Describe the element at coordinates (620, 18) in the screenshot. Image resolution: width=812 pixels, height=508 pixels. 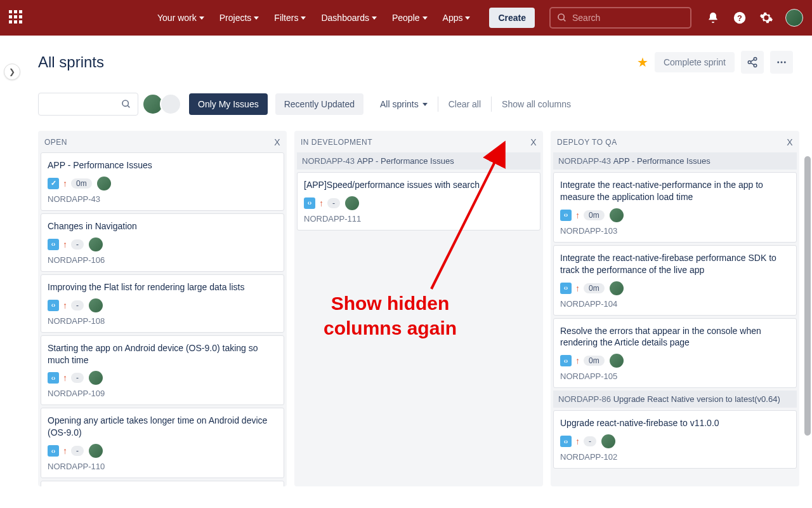
I see `global-search` at that location.